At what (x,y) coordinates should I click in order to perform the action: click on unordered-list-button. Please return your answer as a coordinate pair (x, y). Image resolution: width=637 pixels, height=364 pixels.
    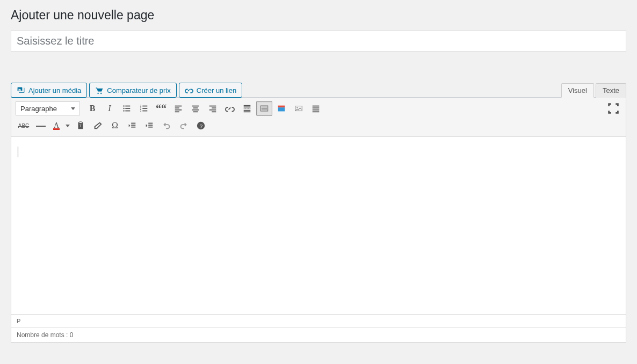
    Looking at the image, I should click on (127, 108).